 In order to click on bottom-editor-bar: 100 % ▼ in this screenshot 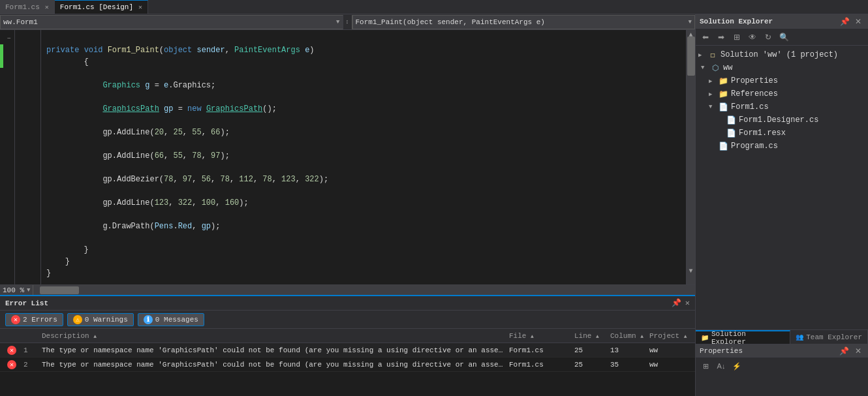, I will do `click(347, 290)`.